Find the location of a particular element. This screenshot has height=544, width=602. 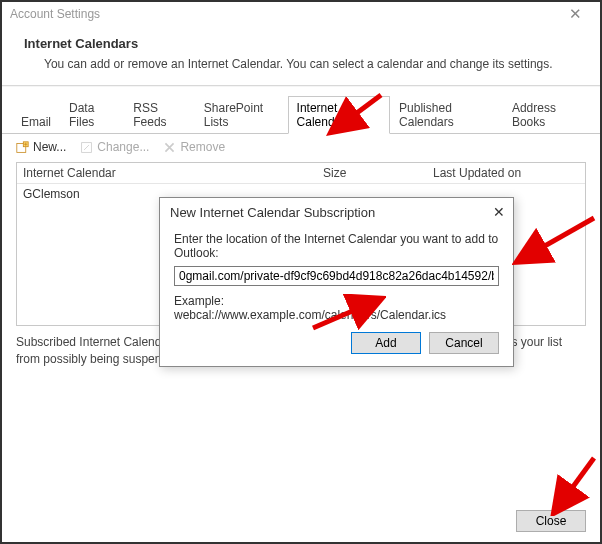

tab-sharepoint: SharePoint Lists is located at coordinates (242, 115).